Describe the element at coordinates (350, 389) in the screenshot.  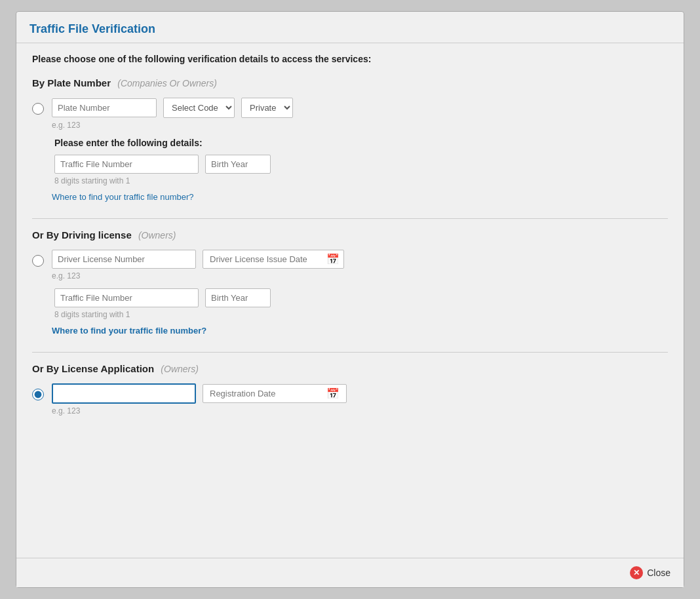
I see `section-license-app: Or By License Application (Owners) 📅 e.g…` at that location.